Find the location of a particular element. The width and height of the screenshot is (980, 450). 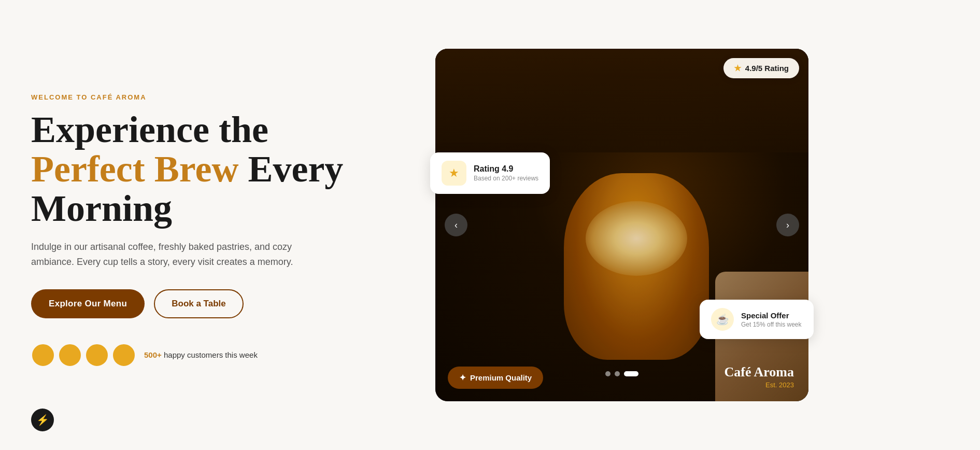

rating-card-title: Rating 4.9 is located at coordinates (506, 169).